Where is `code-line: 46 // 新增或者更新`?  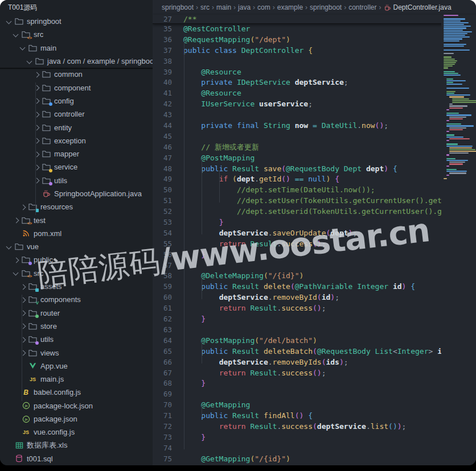 code-line: 46 // 新增或者更新 is located at coordinates (314, 148).